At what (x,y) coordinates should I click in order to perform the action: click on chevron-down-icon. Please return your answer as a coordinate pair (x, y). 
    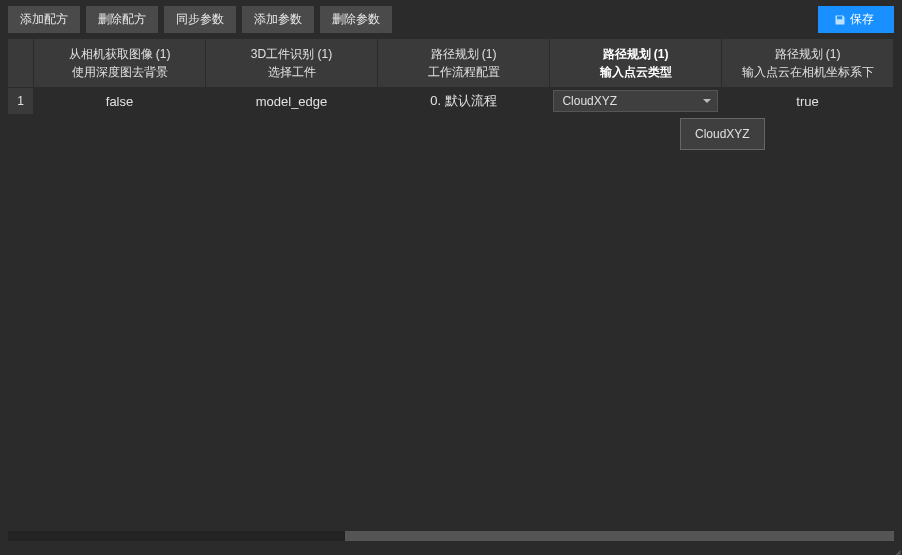
    Looking at the image, I should click on (707, 101).